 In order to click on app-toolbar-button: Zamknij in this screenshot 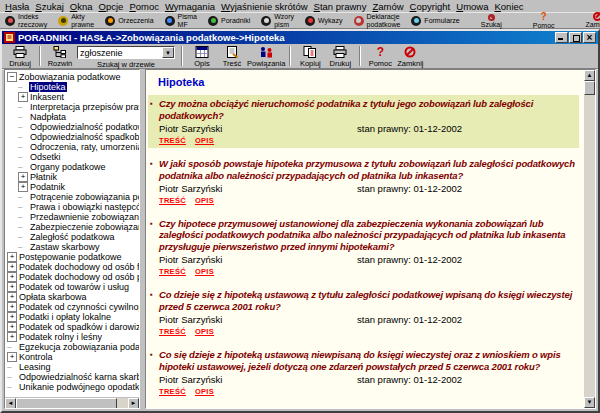, I will do `click(593, 20)`.